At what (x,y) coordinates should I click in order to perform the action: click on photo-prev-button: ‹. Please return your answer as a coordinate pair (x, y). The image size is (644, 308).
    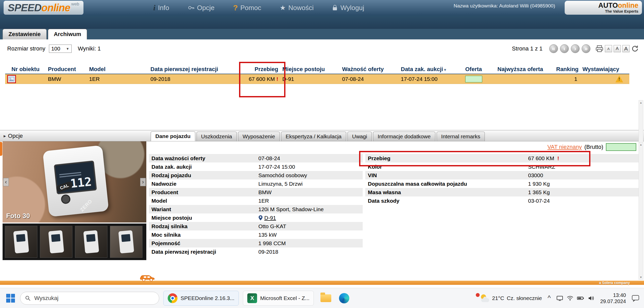
    Looking at the image, I should click on (6, 182).